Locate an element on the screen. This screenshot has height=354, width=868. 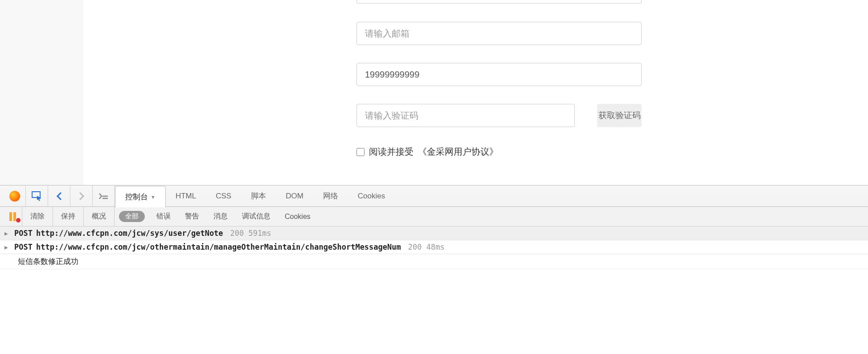
tab-cookies: Cookies is located at coordinates (372, 196).